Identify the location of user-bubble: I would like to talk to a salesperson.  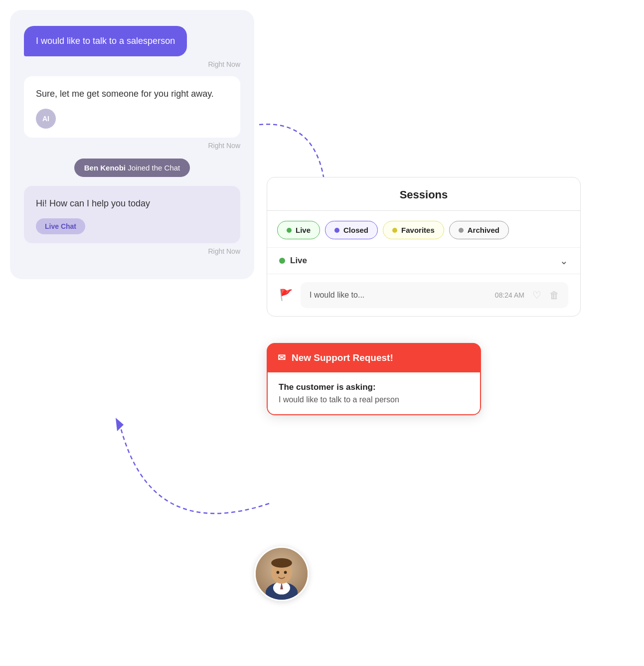
(106, 41).